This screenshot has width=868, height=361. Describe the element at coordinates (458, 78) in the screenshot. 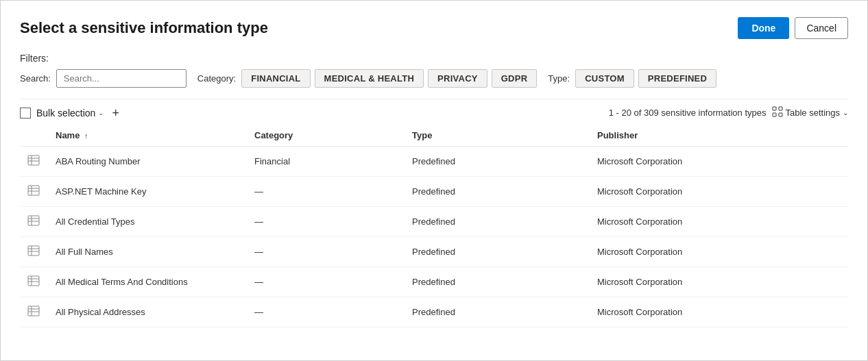

I see `filter-privacy: PRIVACY` at that location.